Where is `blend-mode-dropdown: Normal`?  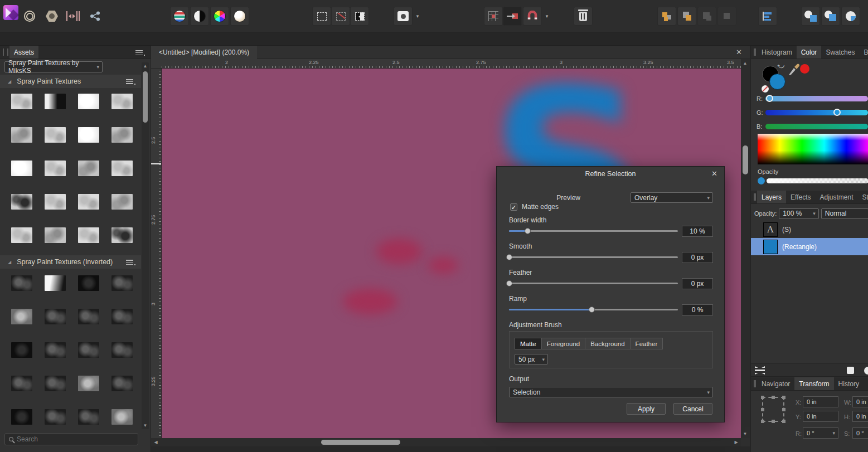
blend-mode-dropdown: Normal is located at coordinates (845, 214).